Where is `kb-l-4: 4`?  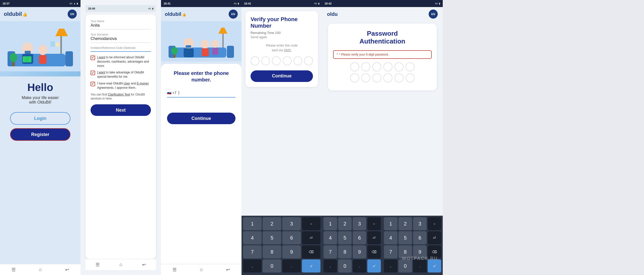
kb-l-4: 4 is located at coordinates (330, 238).